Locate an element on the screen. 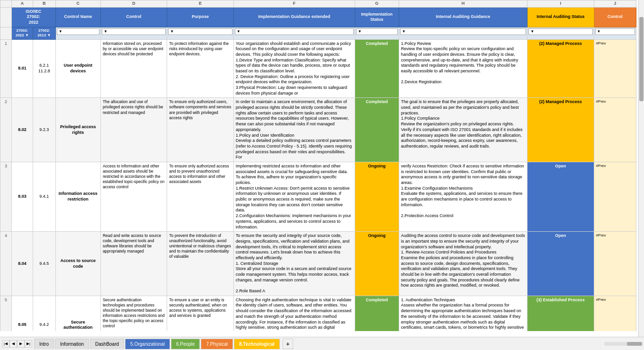 Image resolution: width=644 pixels, height=350 pixels. tab-people: 6.People is located at coordinates (186, 344).